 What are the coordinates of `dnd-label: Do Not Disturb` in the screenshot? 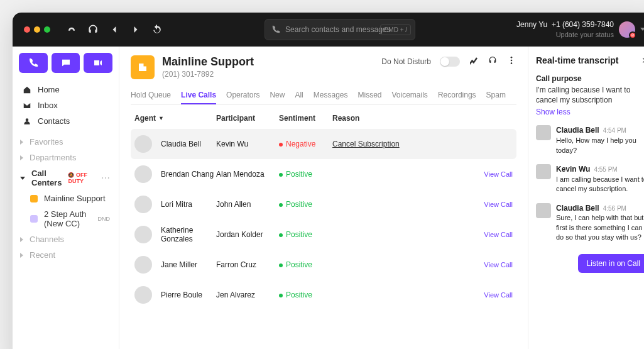 It's located at (406, 62).